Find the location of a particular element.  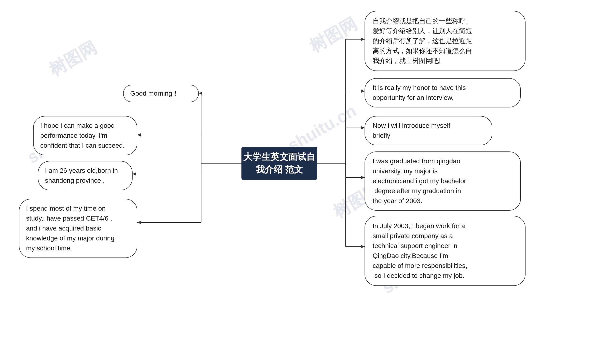

node-right5-text: In July 2003, I began work for asmall pr… is located at coordinates (420, 251).